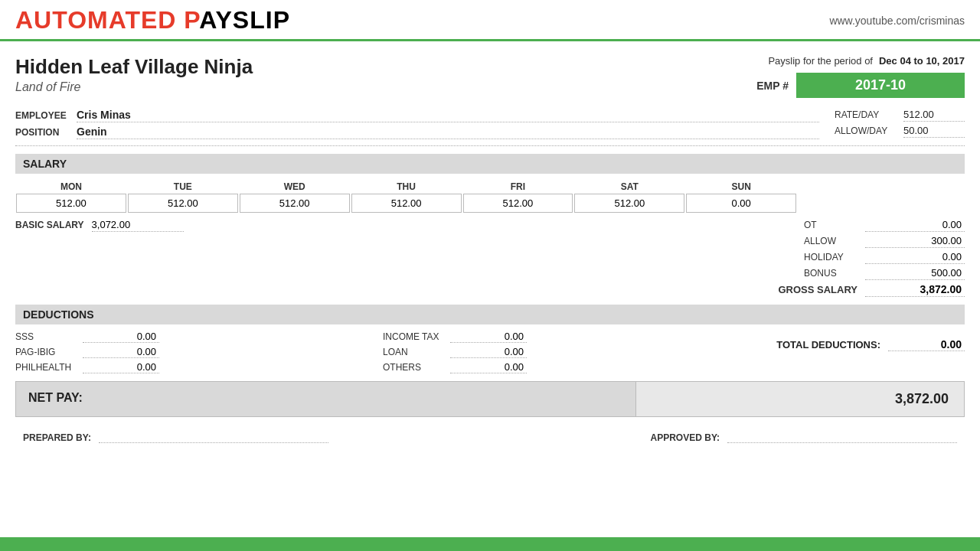 The width and height of the screenshot is (980, 551). I want to click on period-dates: Dec 04 to 10, 2017, so click(922, 61).